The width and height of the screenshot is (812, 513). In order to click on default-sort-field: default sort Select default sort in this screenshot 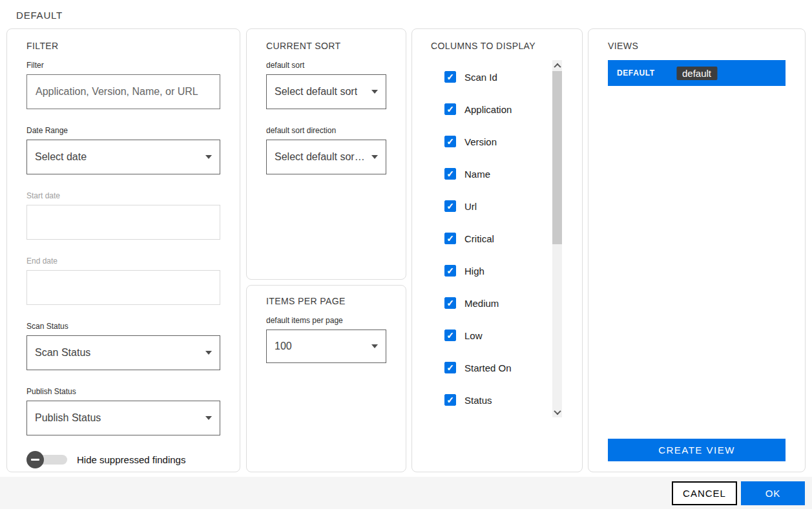, I will do `click(326, 85)`.